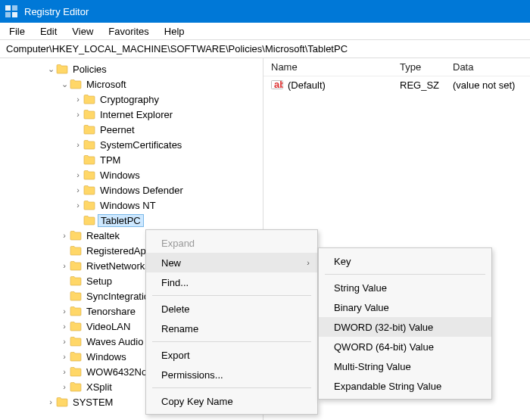 The image size is (530, 420). What do you see at coordinates (129, 100) in the screenshot?
I see `tree-node-label: Cryptography` at bounding box center [129, 100].